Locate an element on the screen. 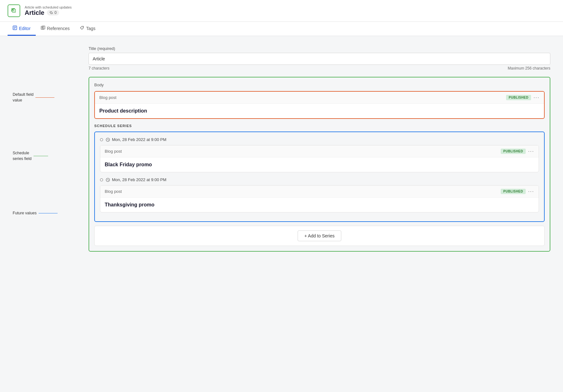 This screenshot has width=563, height=392. schedule-card-2-header: Blog post PUBLISHED ··· is located at coordinates (319, 192).